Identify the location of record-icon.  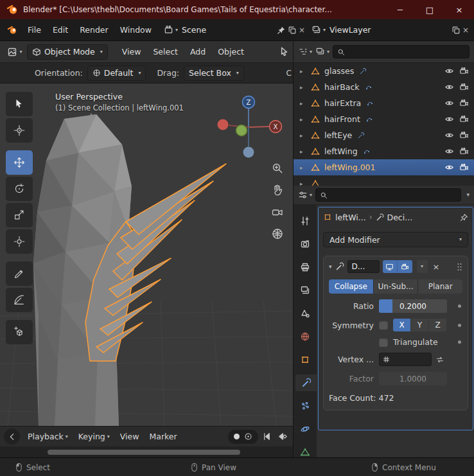
(236, 437).